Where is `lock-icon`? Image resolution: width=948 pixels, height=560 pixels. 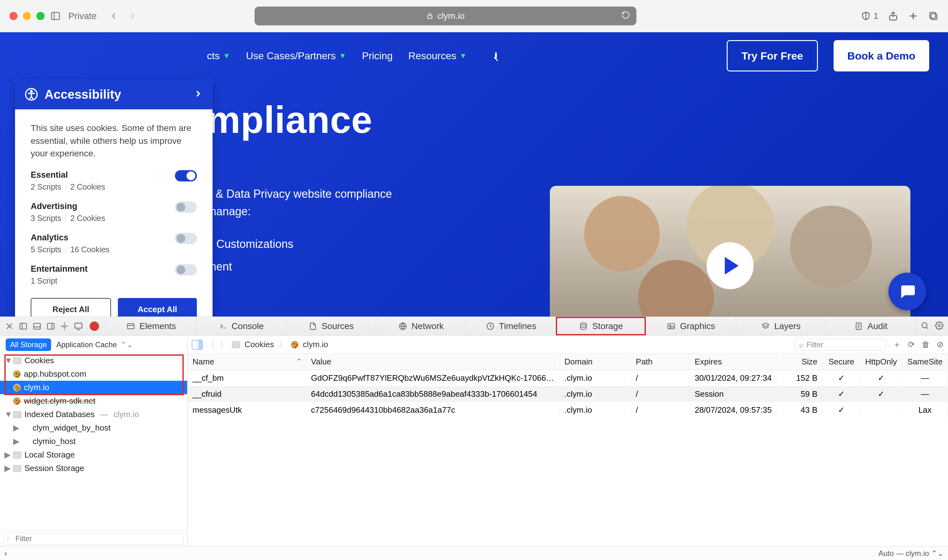
lock-icon is located at coordinates (430, 16).